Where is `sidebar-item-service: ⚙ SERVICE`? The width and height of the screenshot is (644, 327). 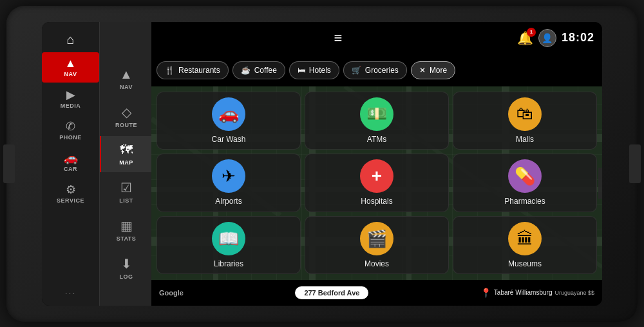
sidebar-item-service: ⚙ SERVICE is located at coordinates (71, 193).